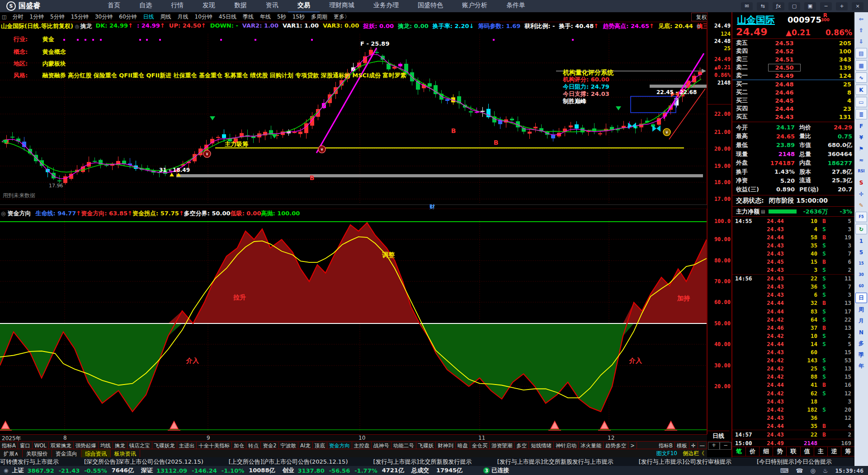 The height and width of the screenshot is (475, 868). What do you see at coordinates (693, 453) in the screenshot?
I see `sidebar-toggle: 侧边栏《` at bounding box center [693, 453].